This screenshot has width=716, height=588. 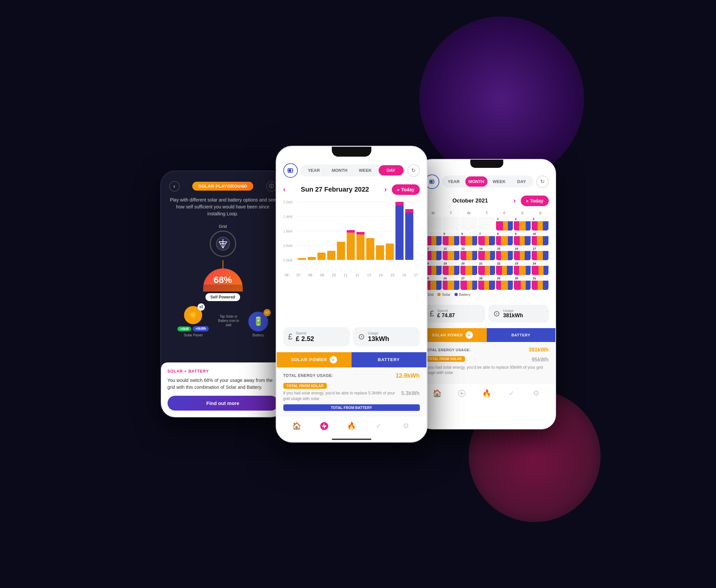 I want to click on battery-tab-icon, so click(x=291, y=171).